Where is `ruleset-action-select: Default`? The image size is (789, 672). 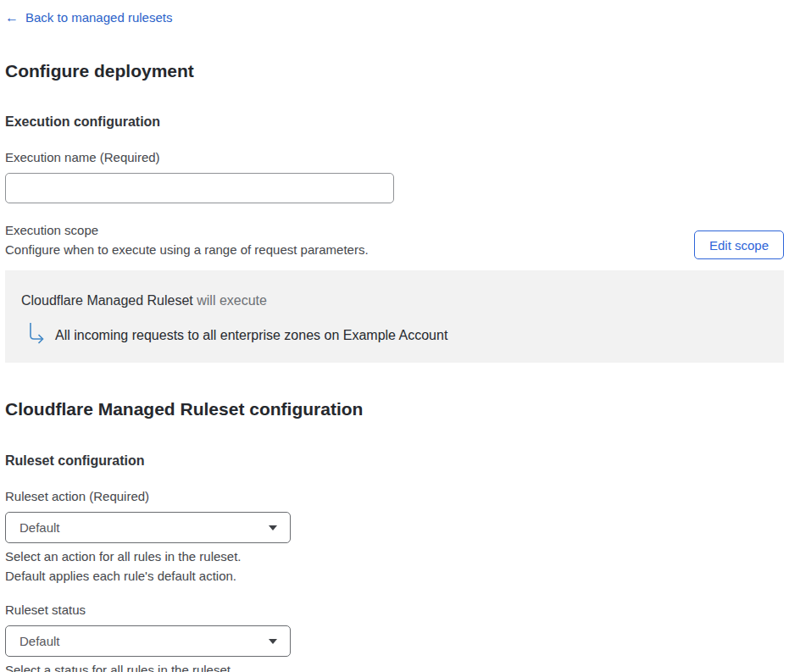 ruleset-action-select: Default is located at coordinates (147, 527).